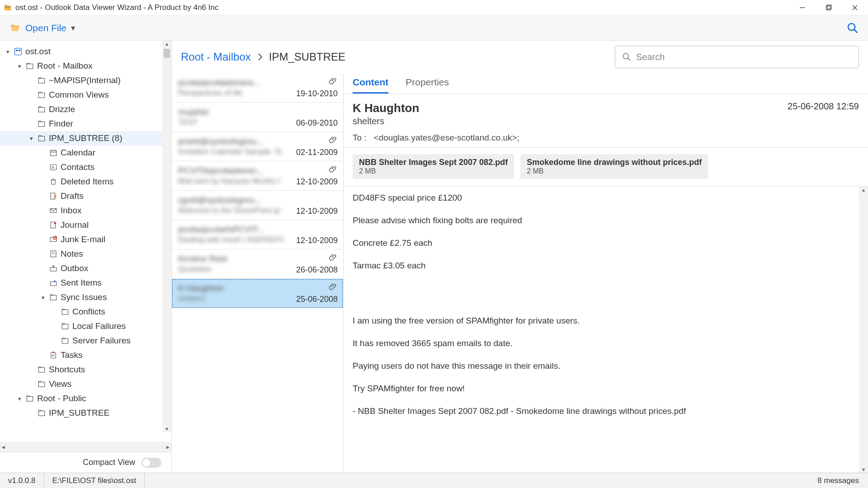 Image resolution: width=868 pixels, height=488 pixels. Describe the element at coordinates (84, 297) in the screenshot. I see `tree-label: Sync Issues` at that location.